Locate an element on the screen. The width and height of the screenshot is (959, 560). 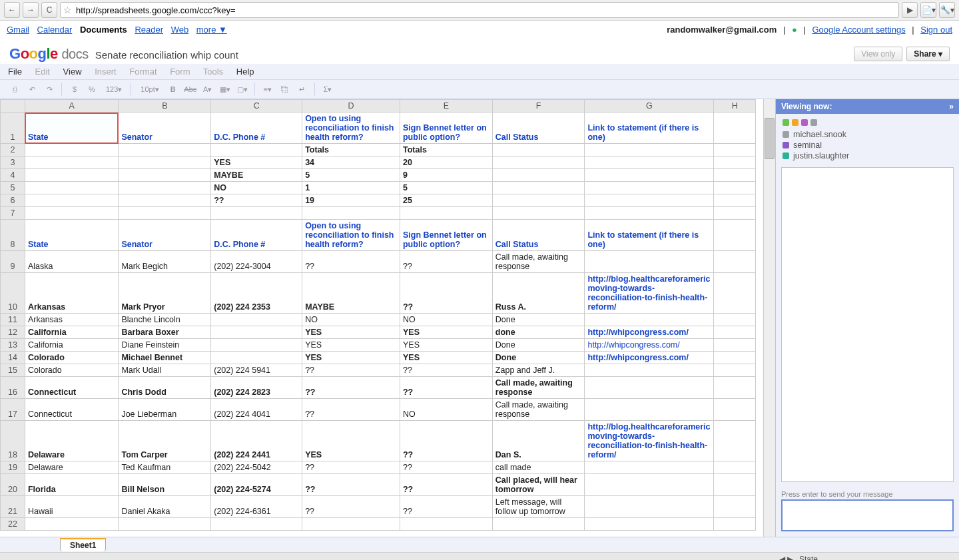
reload-button: C is located at coordinates (49, 10).